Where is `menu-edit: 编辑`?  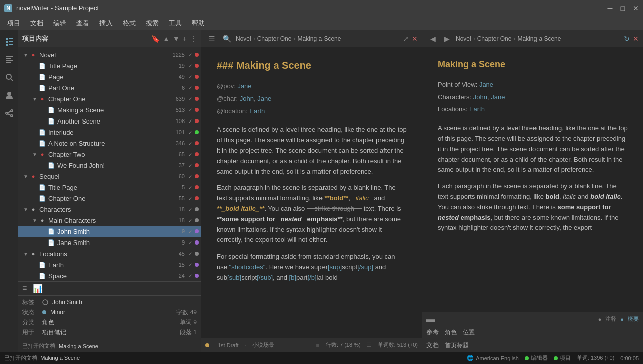
menu-edit: 编辑 is located at coordinates (60, 23).